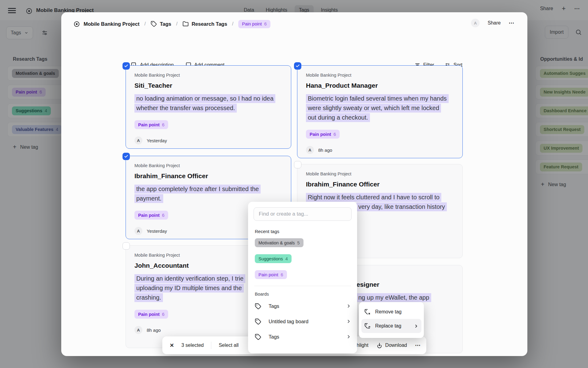 This screenshot has height=368, width=588. I want to click on board-row-untitled: Untitled tag board, so click(303, 321).